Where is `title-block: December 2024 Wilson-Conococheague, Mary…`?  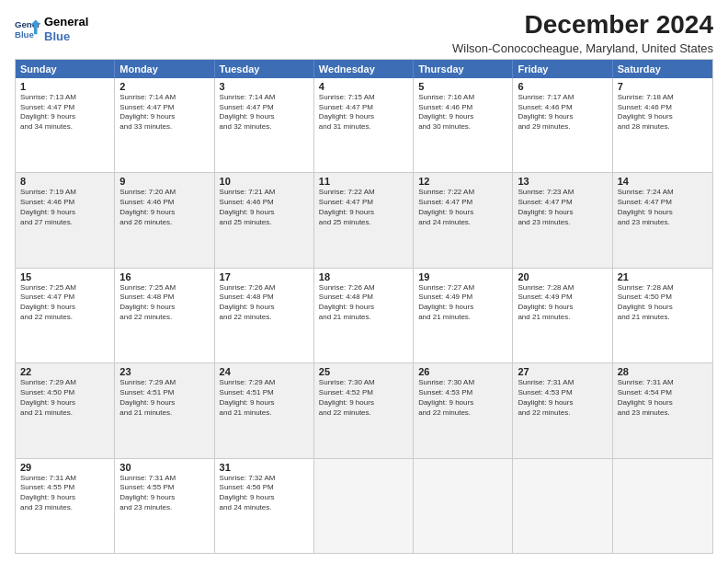 title-block: December 2024 Wilson-Conococheague, Mary… is located at coordinates (583, 33).